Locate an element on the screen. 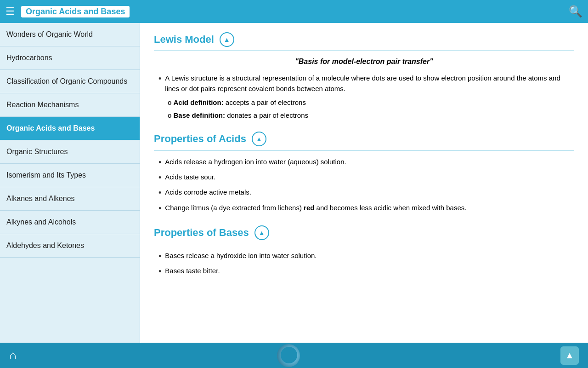 This screenshot has height=368, width=588. sidebar-item-0: Wonders of Organic World is located at coordinates (70, 35).